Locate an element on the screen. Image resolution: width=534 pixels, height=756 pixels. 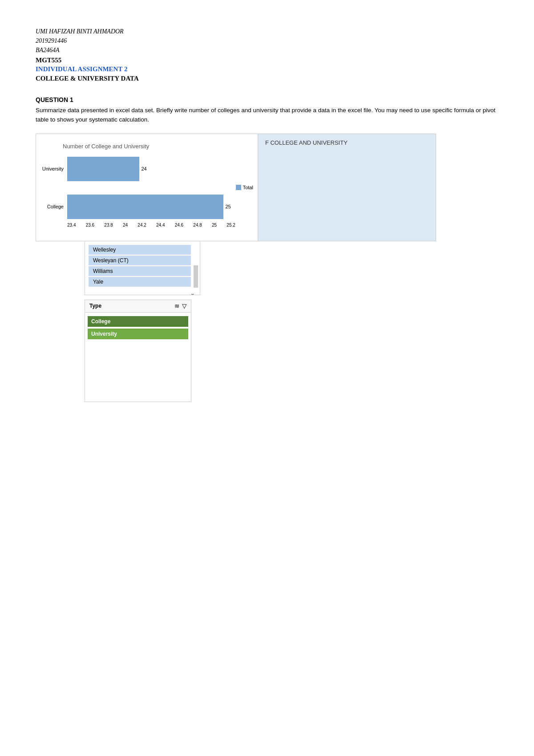
filter-list: Wellesley Wesleyan (CT) Williams Yale ⌄ is located at coordinates (142, 268).